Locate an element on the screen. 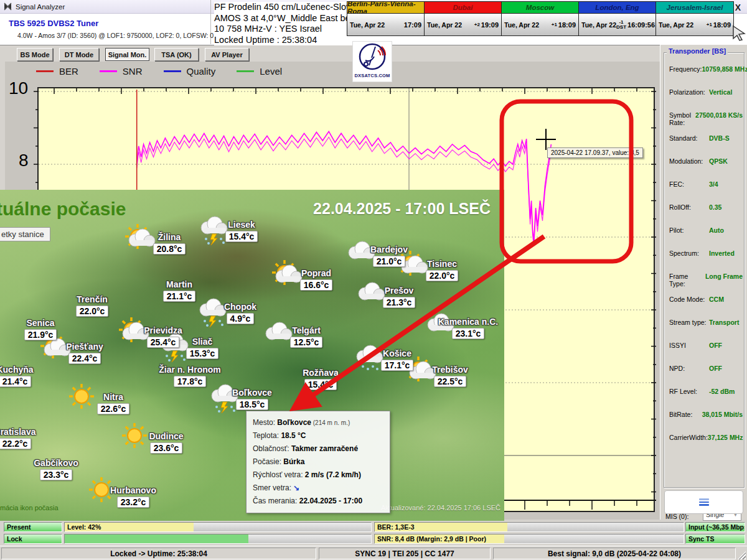 This screenshot has height=560, width=747. city-marker-tren-n: Trenčín22.0°c is located at coordinates (92, 306).